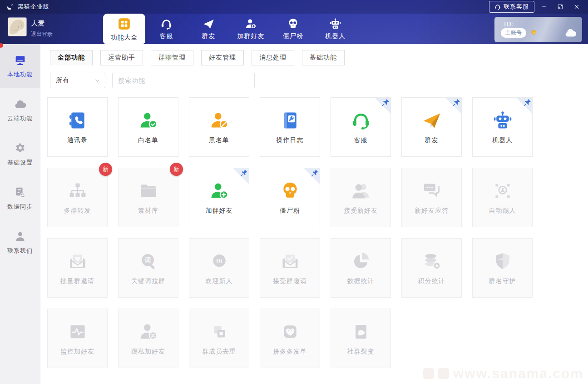 Image resolution: width=588 pixels, height=384 pixels. What do you see at coordinates (502, 127) in the screenshot?
I see `card-robot: 机器人` at bounding box center [502, 127].